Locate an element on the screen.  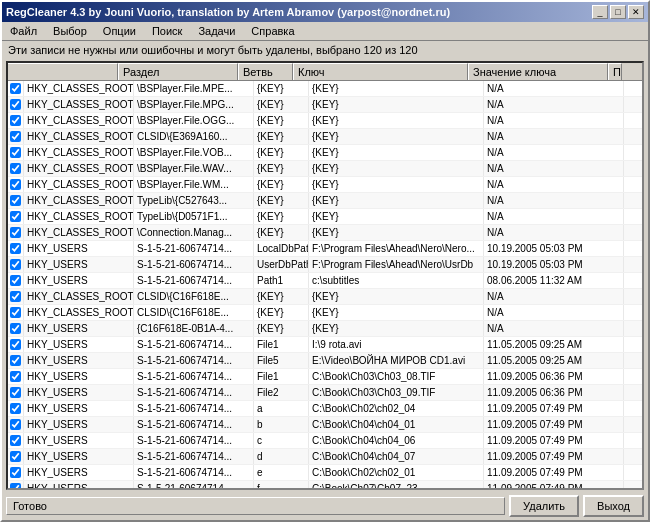
table-row: HKY_CLASSES_ROOT TypeLib\{D0571F1... {KE… is located at coordinates (325, 217).